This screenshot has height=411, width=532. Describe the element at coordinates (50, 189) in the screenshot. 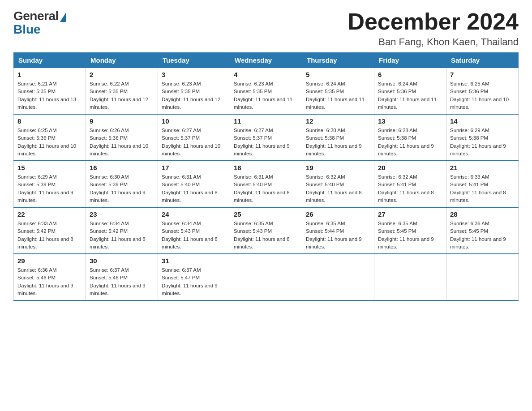

I see `day-info: Sunrise: 6:29 AM Sunset: 5:39 PM Dayligh…` at that location.